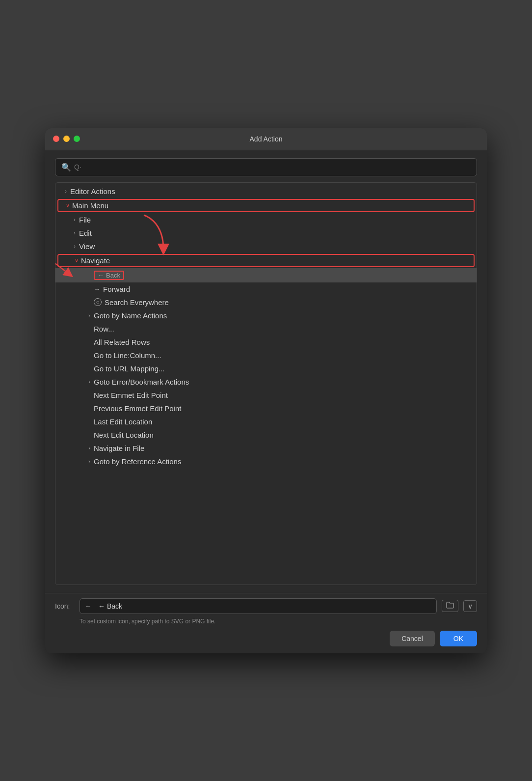 This screenshot has width=532, height=781. What do you see at coordinates (123, 421) in the screenshot?
I see `item-label: Last Edit Location` at bounding box center [123, 421].